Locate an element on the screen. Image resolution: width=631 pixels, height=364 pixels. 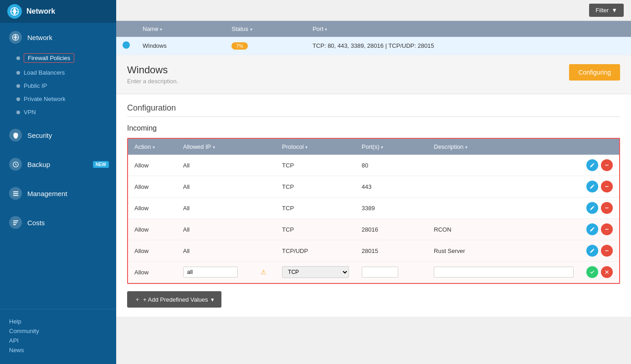
col-name: Name ▾ is located at coordinates (180, 29).